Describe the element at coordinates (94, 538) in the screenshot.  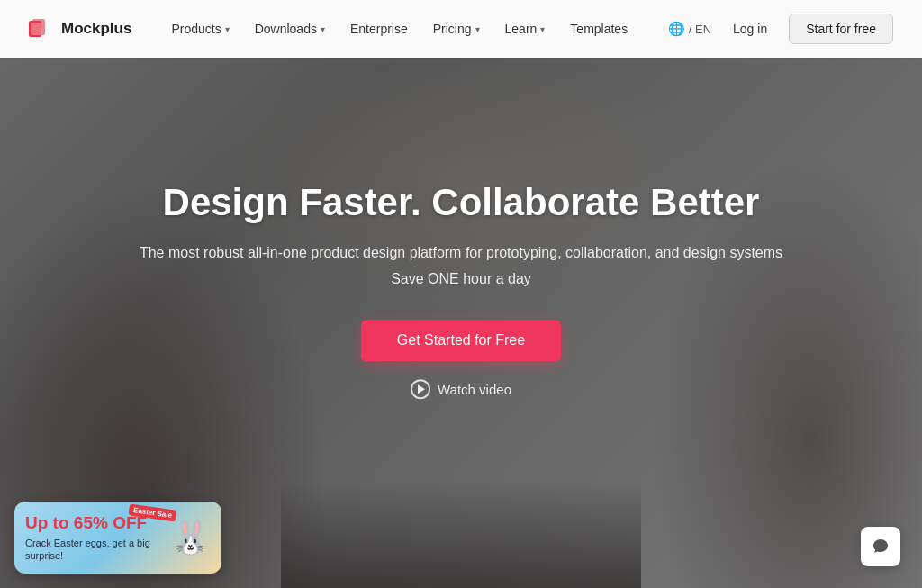
I see `easter-text: Up to 65% OFF Crack Easter eggs, get a b…` at that location.